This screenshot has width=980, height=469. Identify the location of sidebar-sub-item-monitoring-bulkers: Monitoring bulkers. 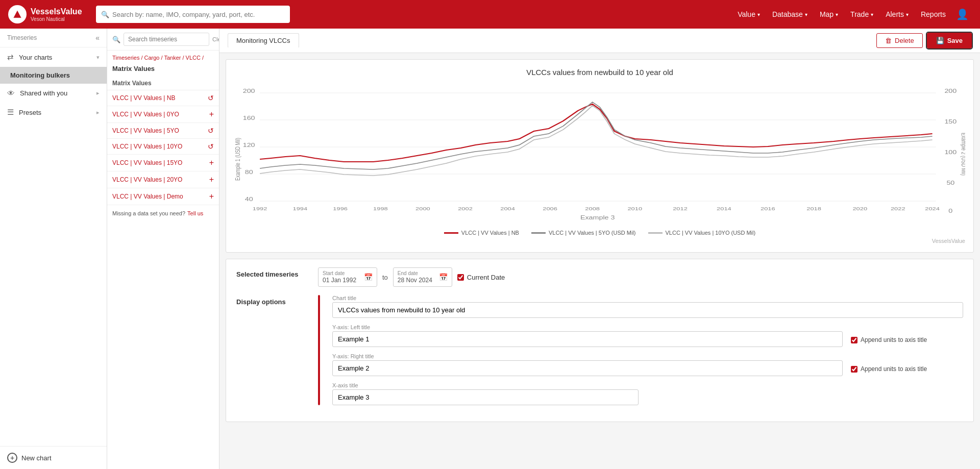
(53, 76).